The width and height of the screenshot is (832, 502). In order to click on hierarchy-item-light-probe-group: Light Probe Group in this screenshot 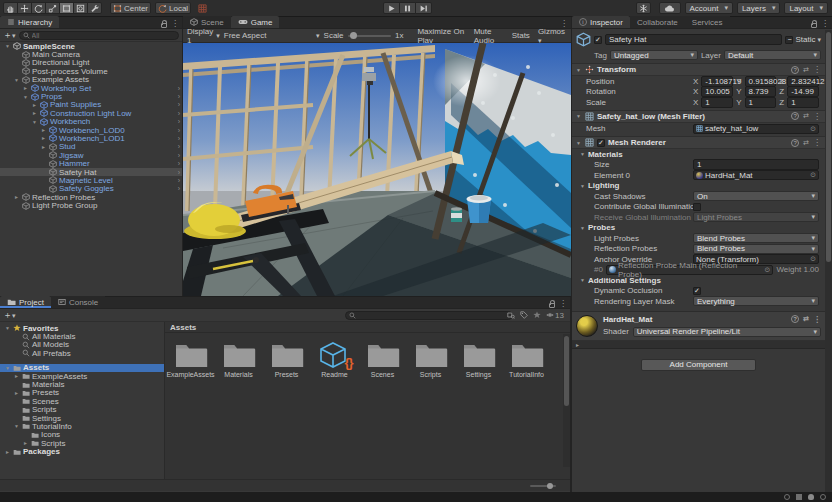, I will do `click(91, 205)`.